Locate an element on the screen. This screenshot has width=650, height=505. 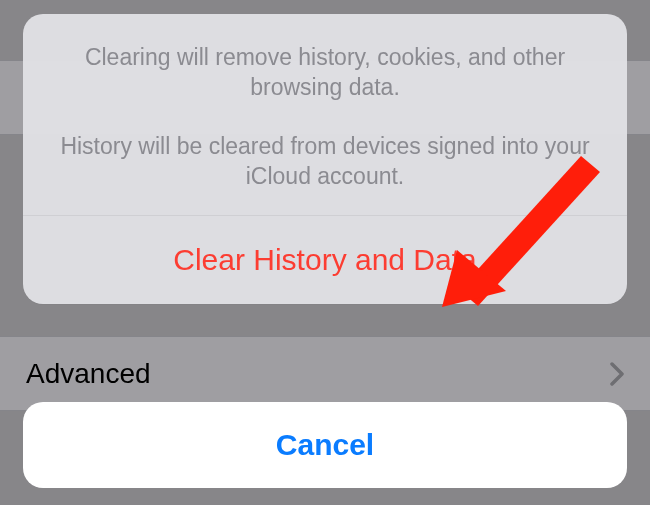
settings-row-label: Advanced is located at coordinates (88, 374).